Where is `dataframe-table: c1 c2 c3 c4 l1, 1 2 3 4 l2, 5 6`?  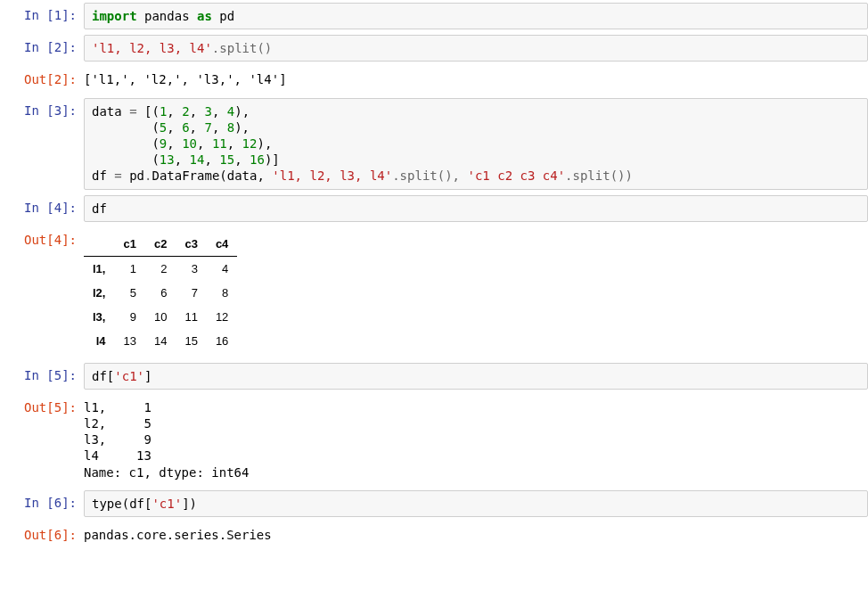 dataframe-table: c1 c2 c3 c4 l1, 1 2 3 4 l2, 5 6 is located at coordinates (160, 292).